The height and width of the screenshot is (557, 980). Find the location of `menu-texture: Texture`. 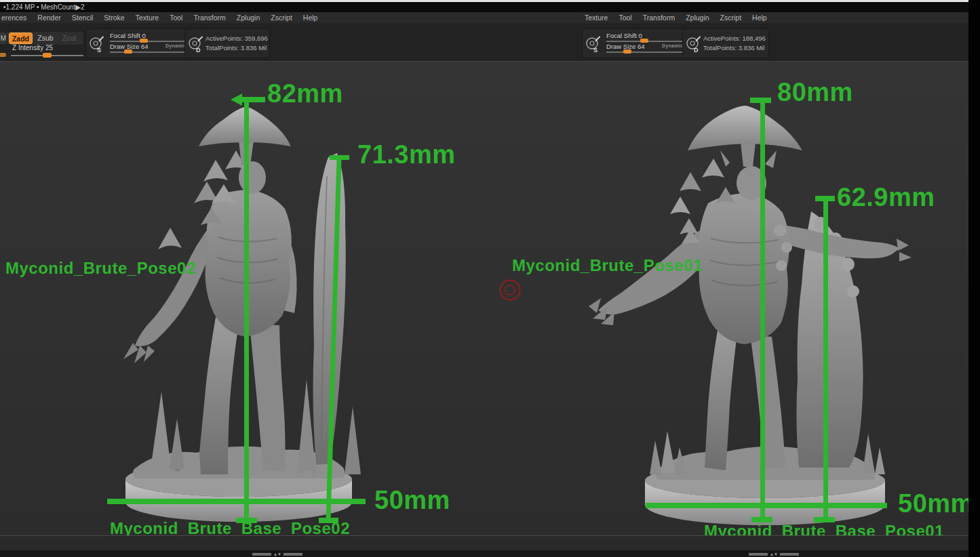

menu-texture: Texture is located at coordinates (147, 18).